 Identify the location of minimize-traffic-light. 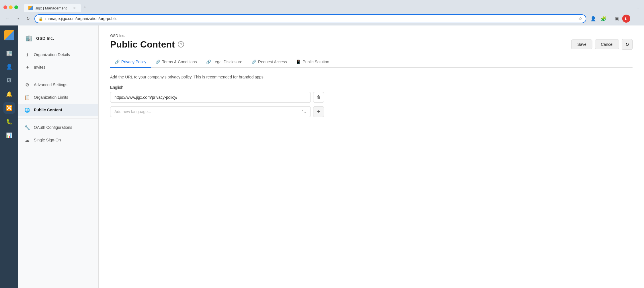
(11, 7).